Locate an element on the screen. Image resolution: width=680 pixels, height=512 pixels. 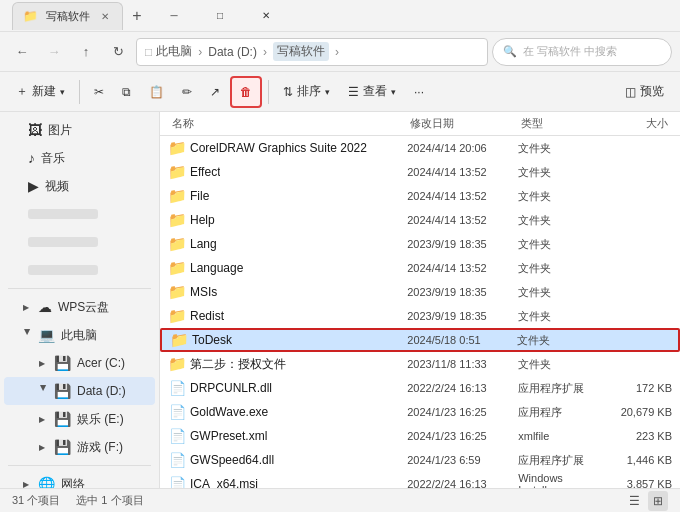
tab-label: 写稿软件 is located at coordinates (68, 16).